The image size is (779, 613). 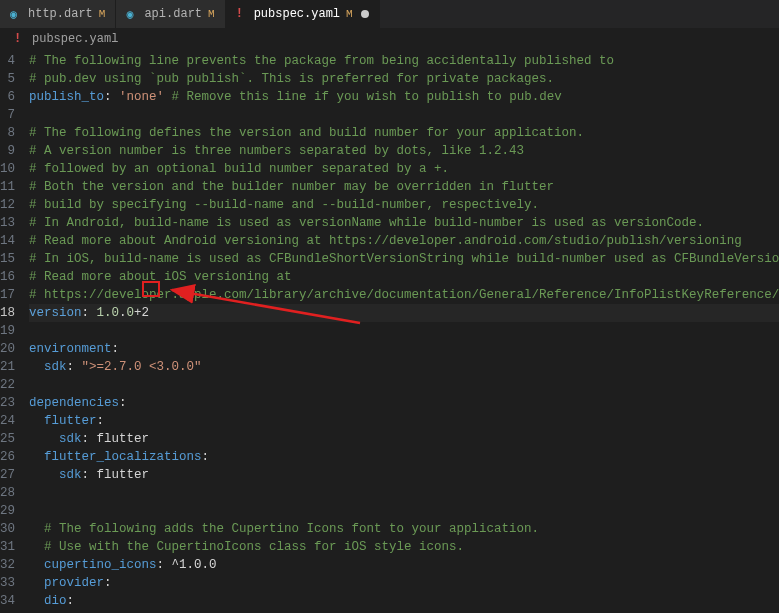 I want to click on line-number: 15, so click(x=8, y=259).